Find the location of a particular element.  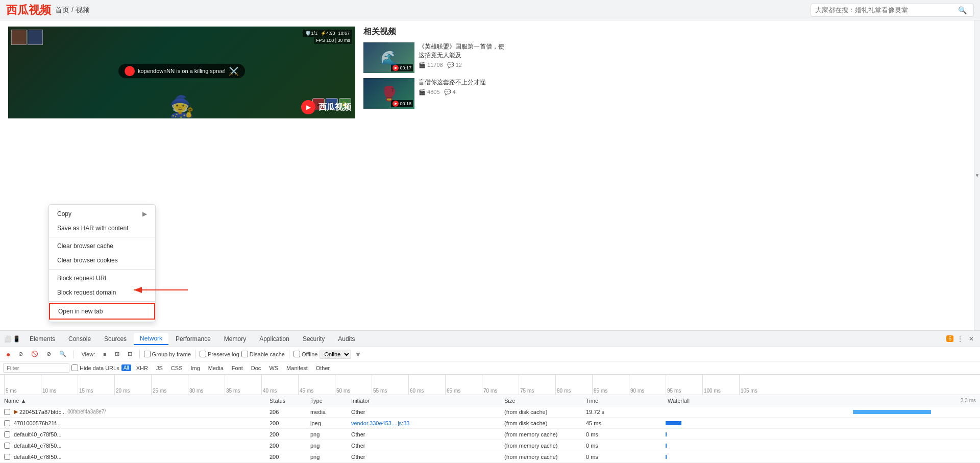

tab-console: Console is located at coordinates (80, 339).